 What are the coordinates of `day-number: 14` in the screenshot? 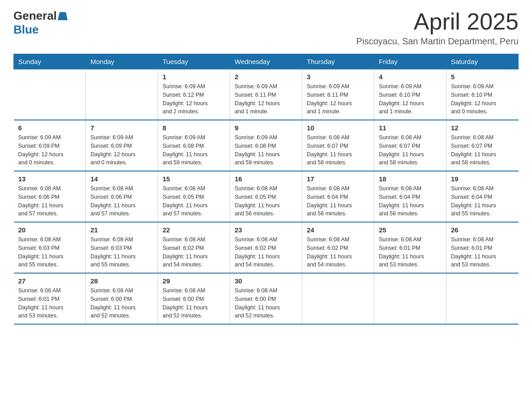 It's located at (122, 179).